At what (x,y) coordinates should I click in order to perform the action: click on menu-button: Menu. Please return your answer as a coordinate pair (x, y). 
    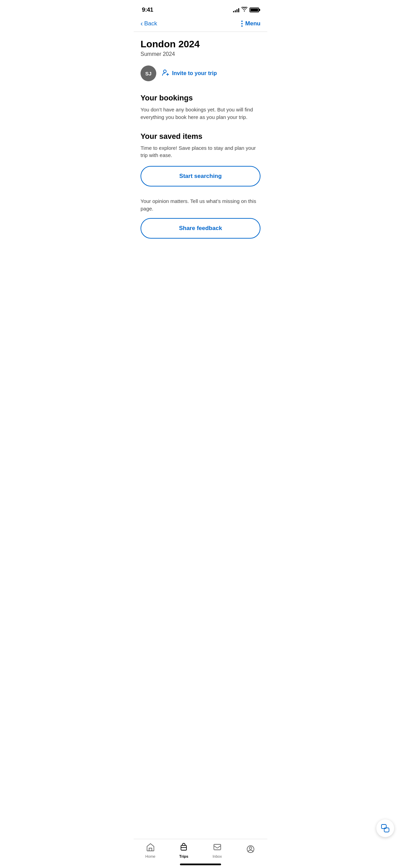
    Looking at the image, I should click on (251, 24).